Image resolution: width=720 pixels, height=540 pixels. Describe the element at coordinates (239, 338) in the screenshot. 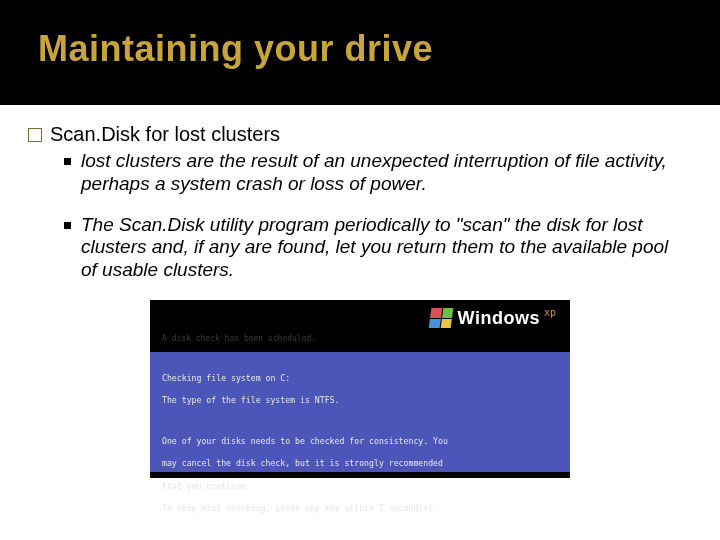

I see `faint-status-line: A disk check has been scheduled.` at that location.